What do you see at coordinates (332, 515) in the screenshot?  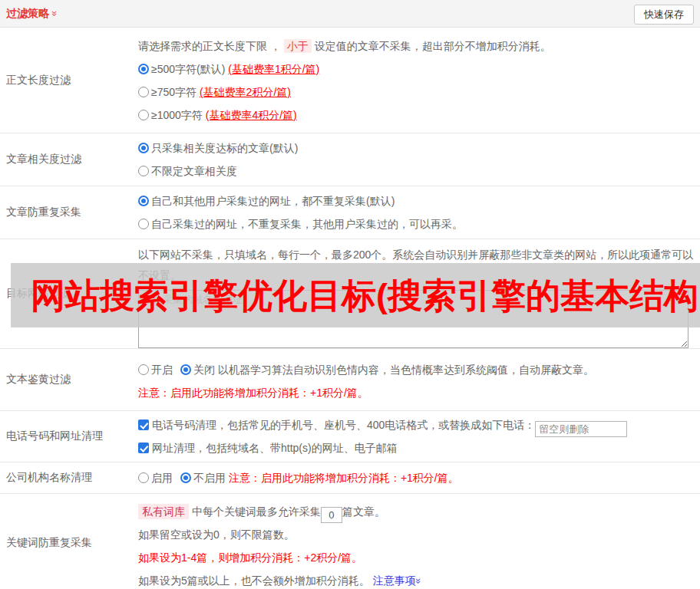 I see `keyword-count-input` at bounding box center [332, 515].